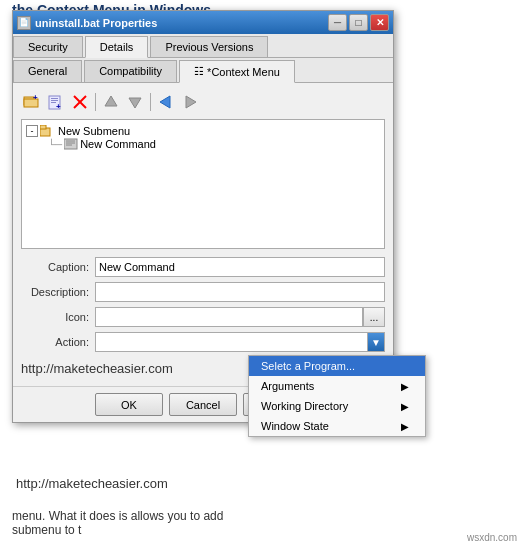 This screenshot has width=521, height=545. I want to click on tab-previous-versions: Previous Versions, so click(209, 46).